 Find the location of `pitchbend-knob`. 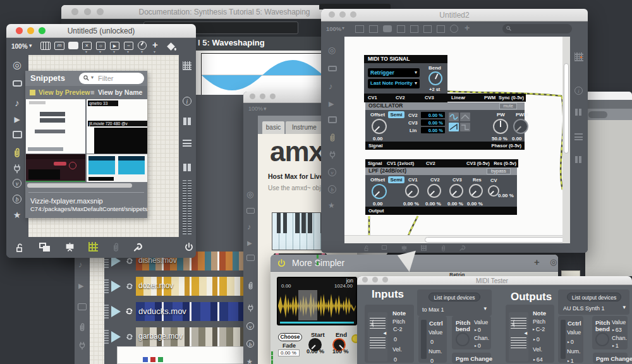

pitchbend-knob is located at coordinates (463, 339).